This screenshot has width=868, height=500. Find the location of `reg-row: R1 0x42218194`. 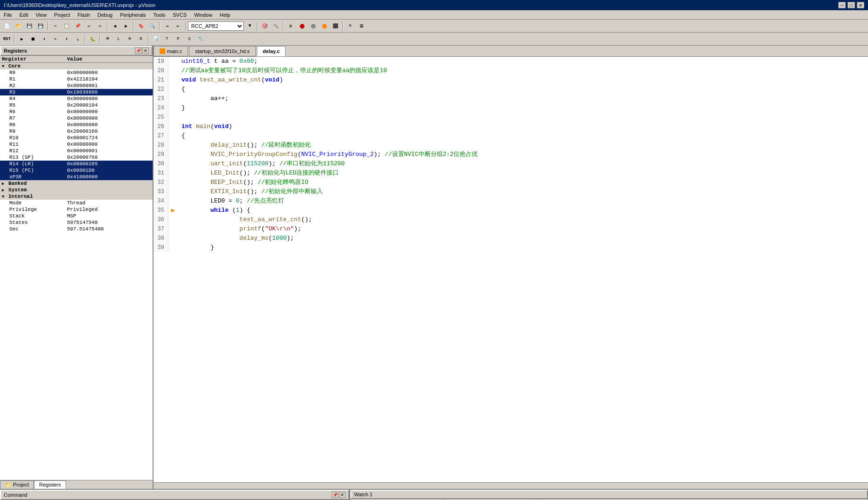

reg-row: R1 0x42218194 is located at coordinates (76, 79).